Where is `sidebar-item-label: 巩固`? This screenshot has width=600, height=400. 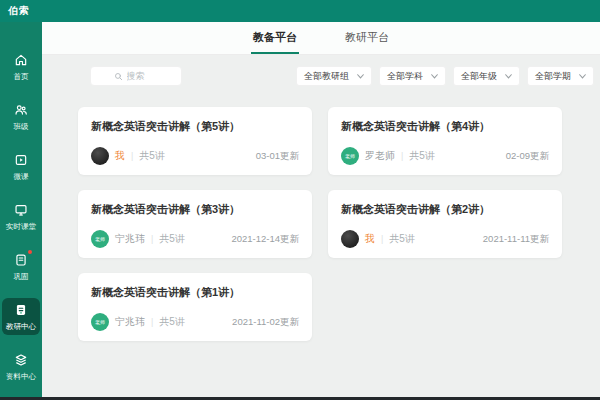 sidebar-item-label: 巩固 is located at coordinates (20, 276).